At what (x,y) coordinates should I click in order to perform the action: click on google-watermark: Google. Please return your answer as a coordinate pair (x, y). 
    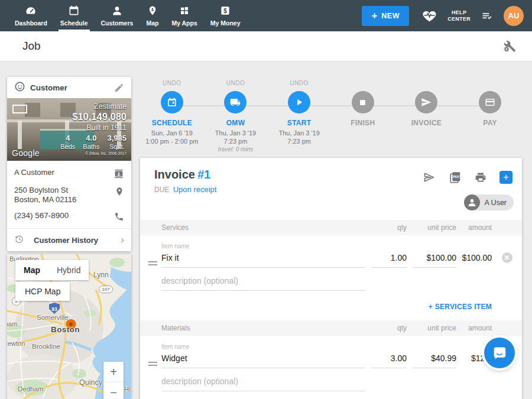
    Looking at the image, I should click on (26, 153).